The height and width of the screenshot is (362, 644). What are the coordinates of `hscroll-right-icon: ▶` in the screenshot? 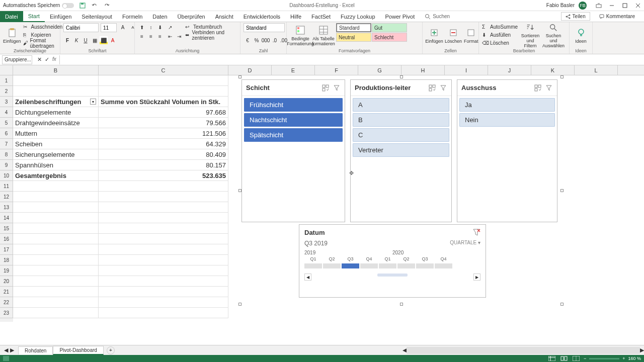 It's located at (642, 350).